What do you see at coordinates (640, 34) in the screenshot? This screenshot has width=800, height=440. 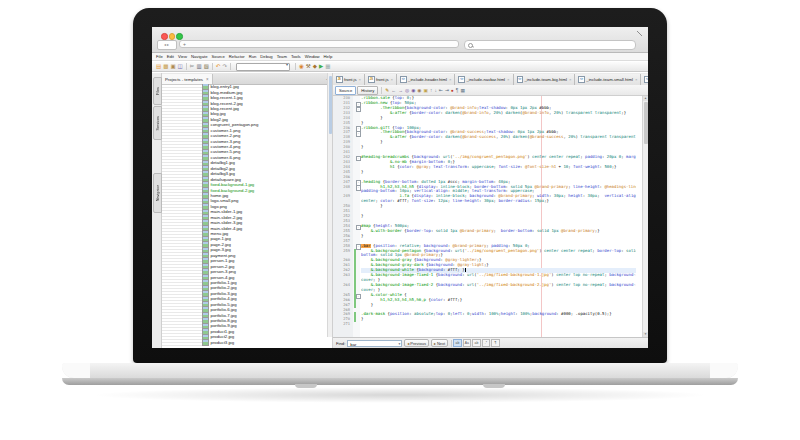 I see `resize-icon` at bounding box center [640, 34].